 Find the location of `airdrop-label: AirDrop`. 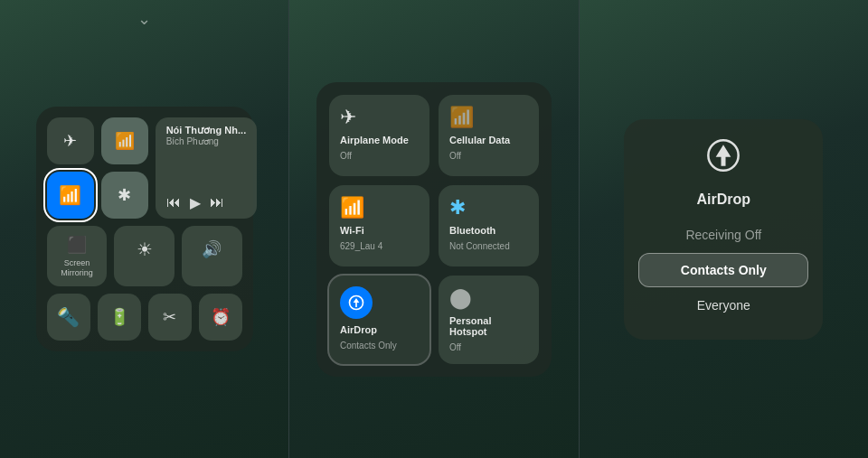

airdrop-label: AirDrop is located at coordinates (358, 330).